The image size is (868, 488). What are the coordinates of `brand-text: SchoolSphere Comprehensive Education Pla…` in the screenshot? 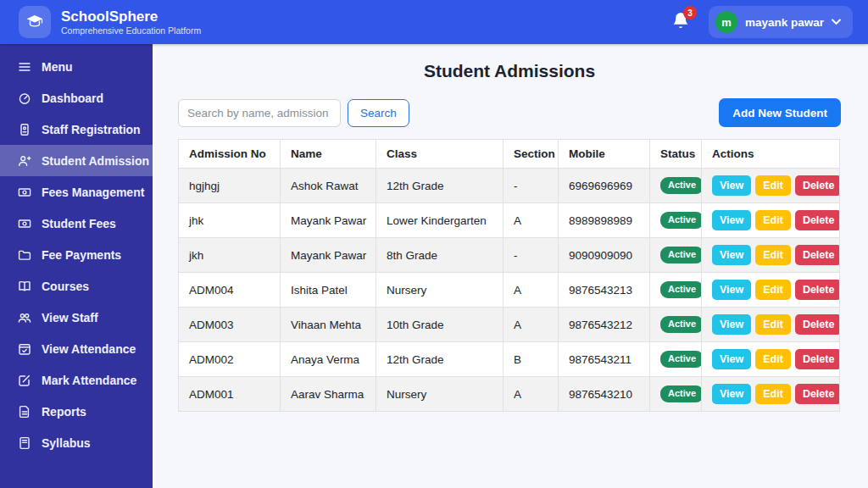 It's located at (131, 22).